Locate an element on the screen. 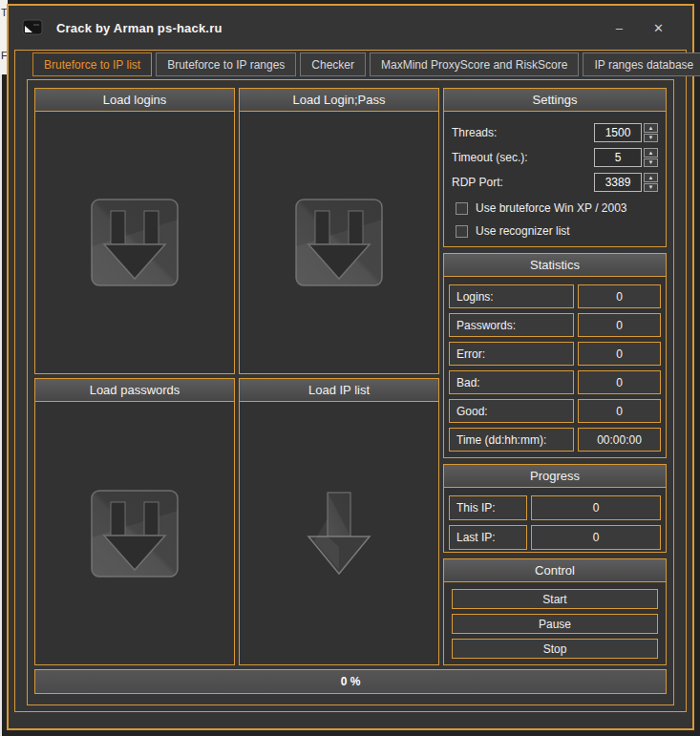  app-icon is located at coordinates (32, 28).